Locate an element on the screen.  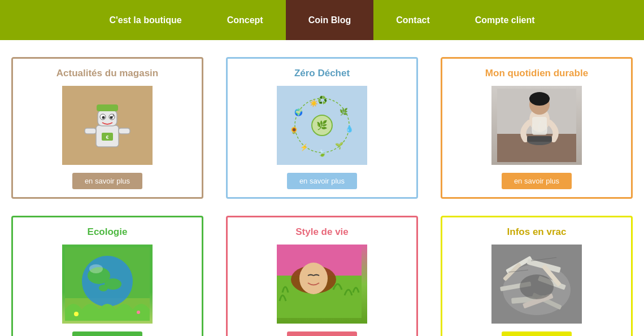
card-actualites-image: € is located at coordinates (107, 125).